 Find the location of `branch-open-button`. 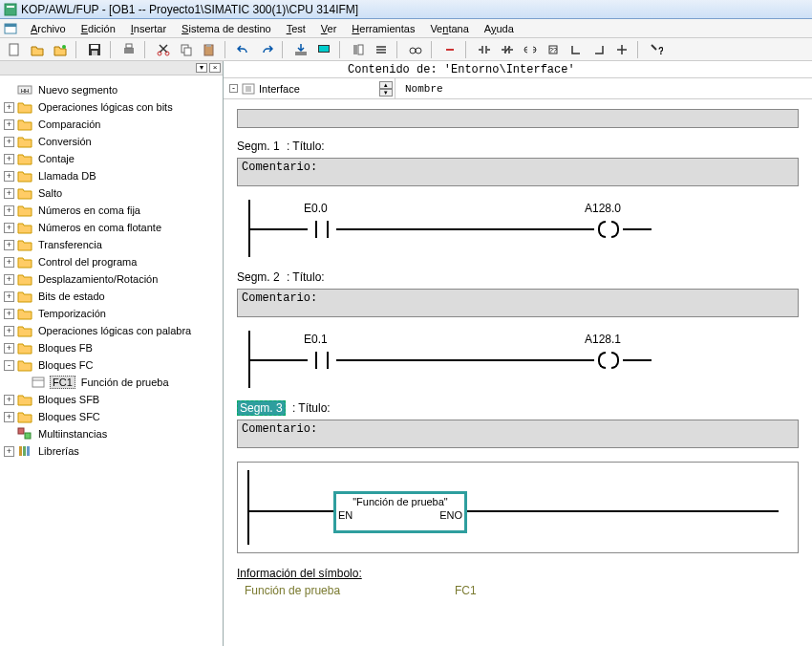

branch-open-button is located at coordinates (576, 50).